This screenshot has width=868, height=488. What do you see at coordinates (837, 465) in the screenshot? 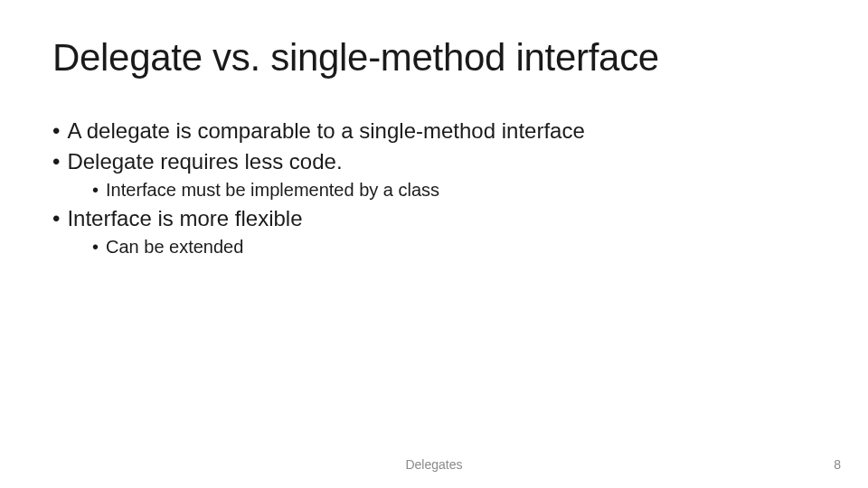
I see `page-number: 8` at bounding box center [837, 465].